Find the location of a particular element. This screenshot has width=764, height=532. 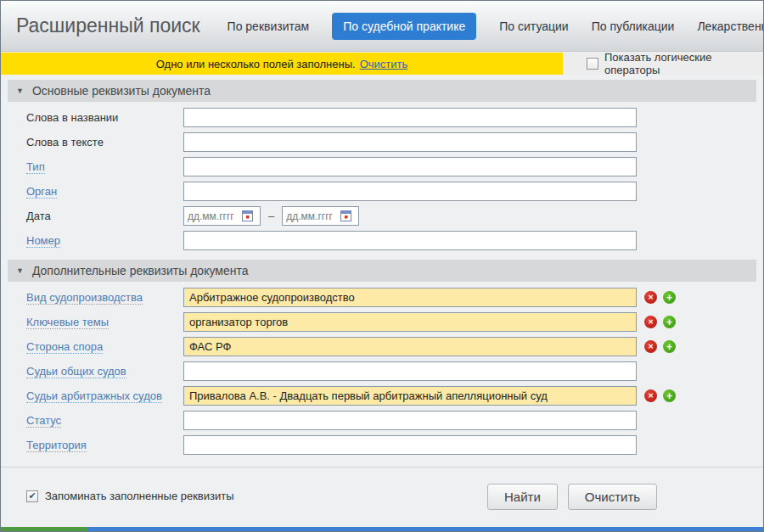

status-input is located at coordinates (410, 421).